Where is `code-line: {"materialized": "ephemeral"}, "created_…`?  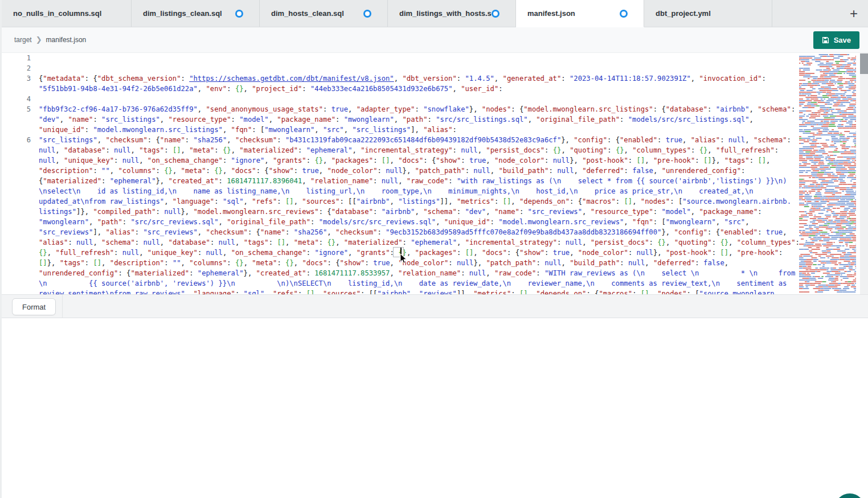 code-line: {"materialized": "ephemeral"}, "created_… is located at coordinates (400, 181).